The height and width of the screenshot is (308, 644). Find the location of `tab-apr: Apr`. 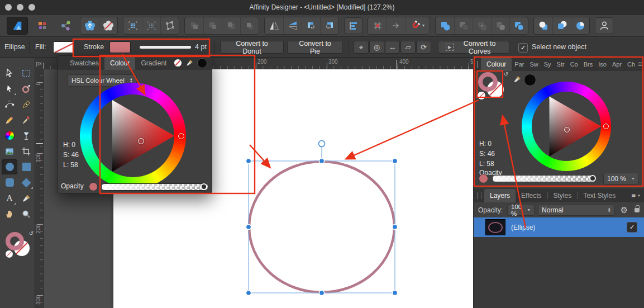

tab-apr: Apr is located at coordinates (617, 64).